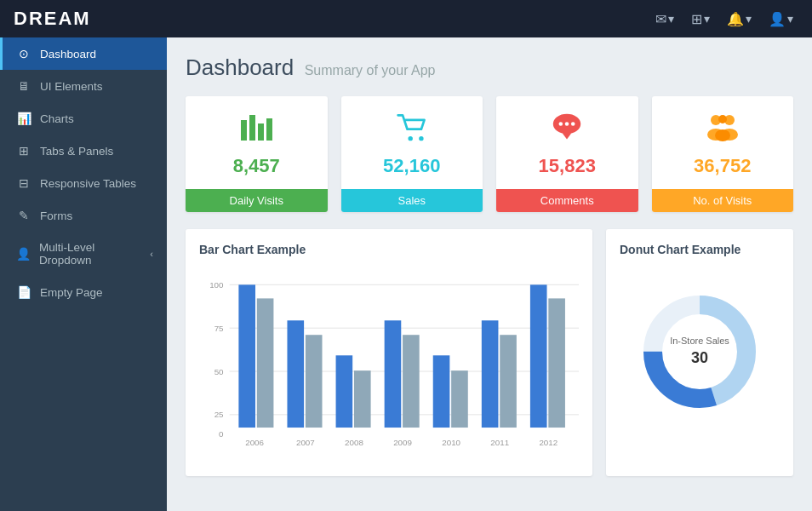  Describe the element at coordinates (567, 143) in the screenshot. I see `stat-card-body: 15,823` at that location.